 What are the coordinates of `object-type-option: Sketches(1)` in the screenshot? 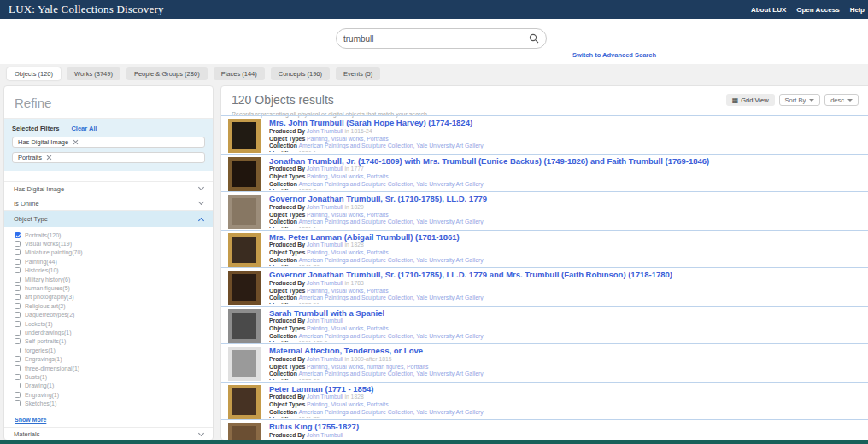 It's located at (108, 403).